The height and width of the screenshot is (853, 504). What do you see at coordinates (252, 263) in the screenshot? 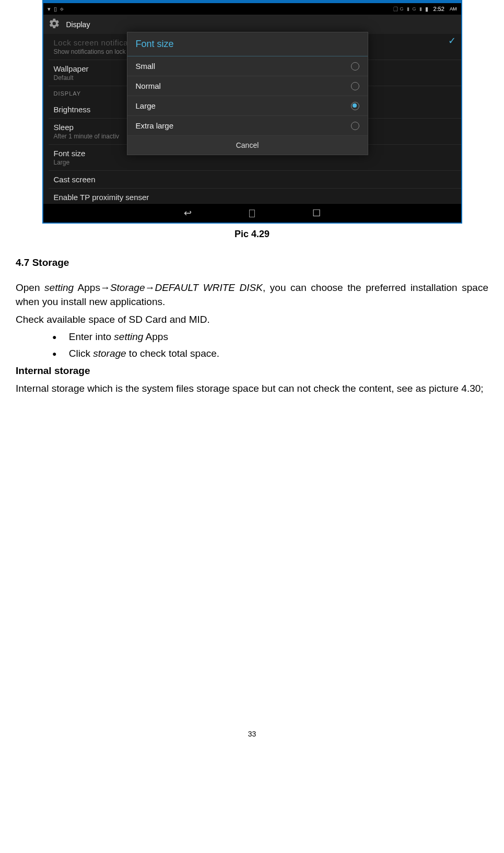
I see `section-heading: 4.7 Storage` at bounding box center [252, 263].